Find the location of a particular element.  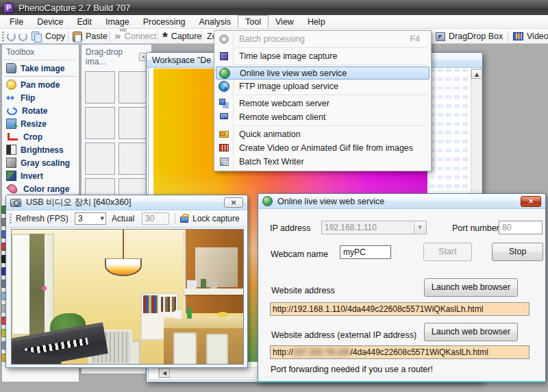

photo-books is located at coordinates (169, 304).